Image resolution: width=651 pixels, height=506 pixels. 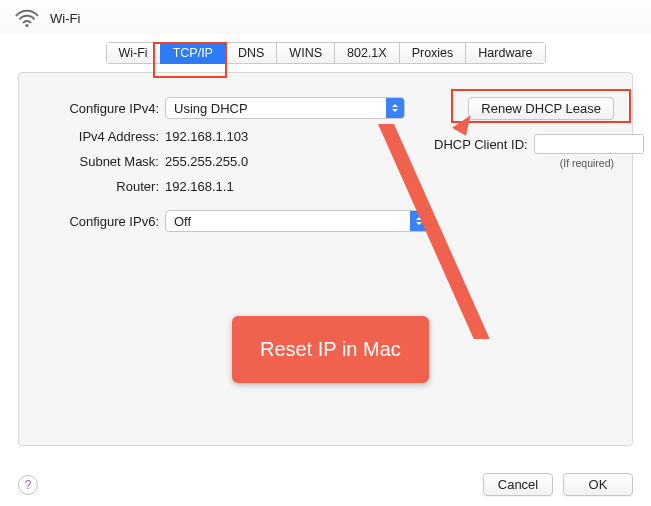 I want to click on annotation-balloon-text: Reset IP in Mac, so click(x=330, y=349).